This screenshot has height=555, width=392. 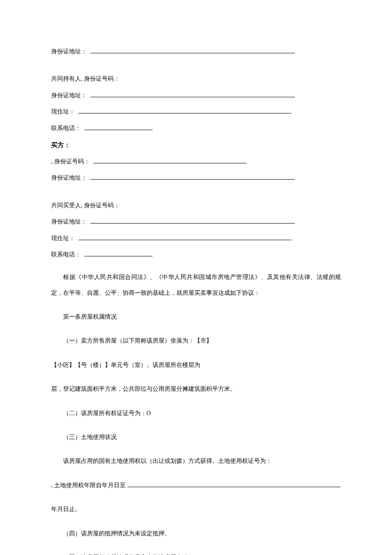 What do you see at coordinates (196, 389) in the screenshot?
I see `body-p5: 层，登记建筑面积平方米，公共部位与公用房屋分摊建筑面积平方米。` at bounding box center [196, 389].